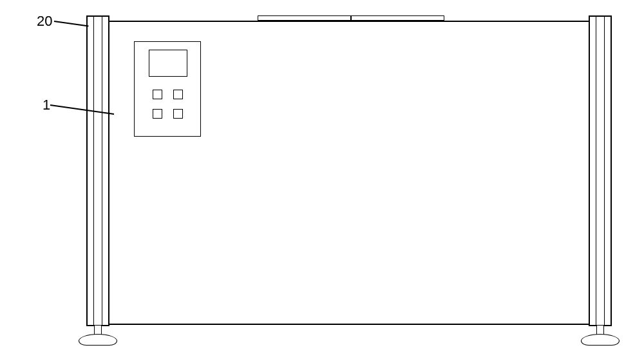 This screenshot has height=361, width=644. I want to click on control-panel, so click(167, 89).